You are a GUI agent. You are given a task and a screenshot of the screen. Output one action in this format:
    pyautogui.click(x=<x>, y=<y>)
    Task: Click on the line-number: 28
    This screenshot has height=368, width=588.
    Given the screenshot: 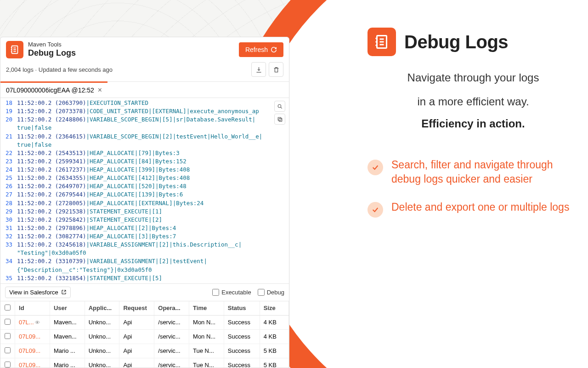 What is the action you would take?
    pyautogui.click(x=9, y=203)
    